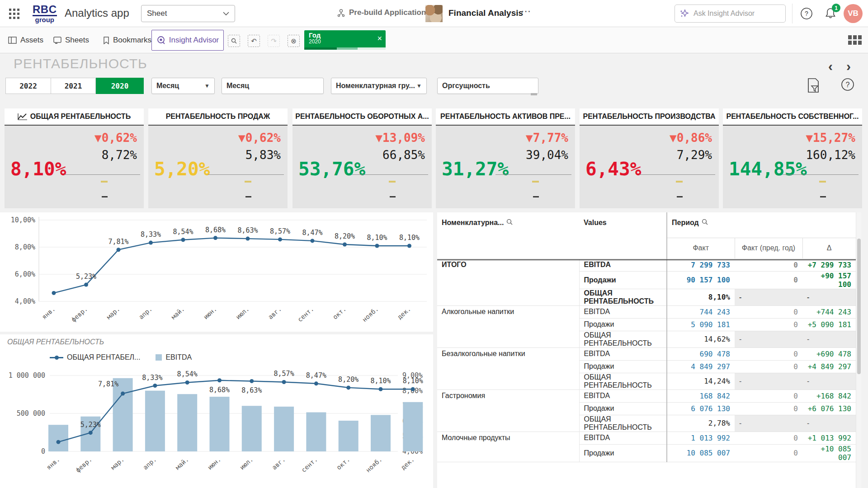 This screenshot has height=488, width=868. I want to click on bookmarks-tab: Bookmarks, so click(127, 40).